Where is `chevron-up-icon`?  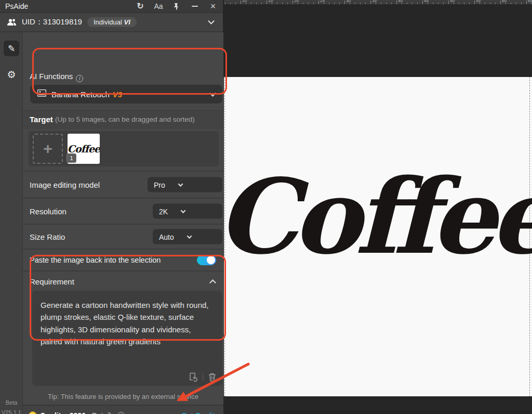 chevron-up-icon is located at coordinates (213, 283).